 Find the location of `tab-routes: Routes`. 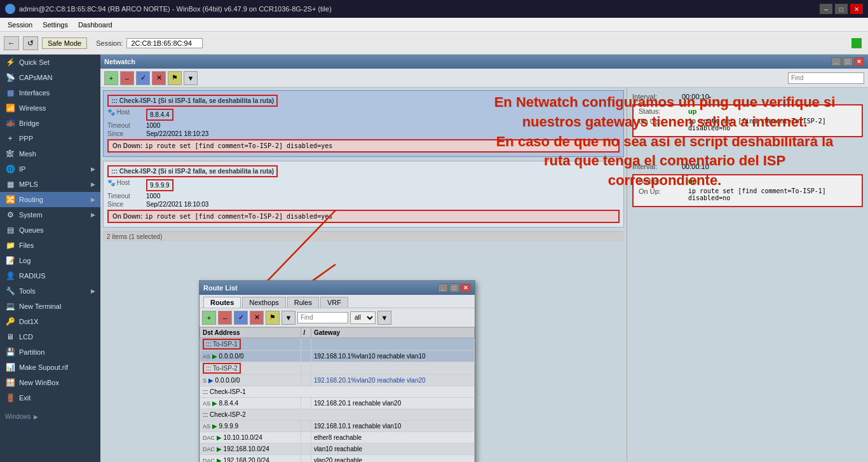

tab-routes: Routes is located at coordinates (222, 302).